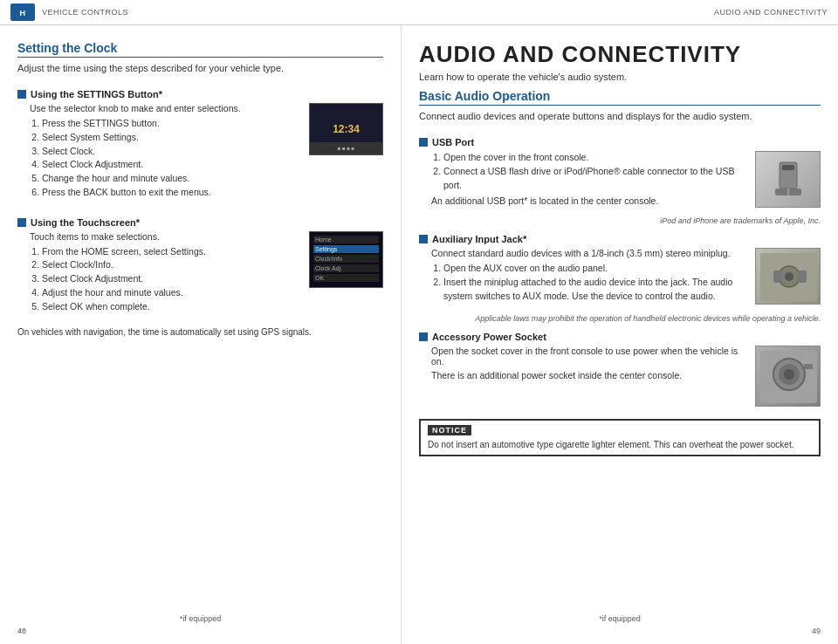 This screenshot has height=644, width=838. I want to click on settings-button-text-col: Use the selector knob to make and enter …, so click(160, 154).